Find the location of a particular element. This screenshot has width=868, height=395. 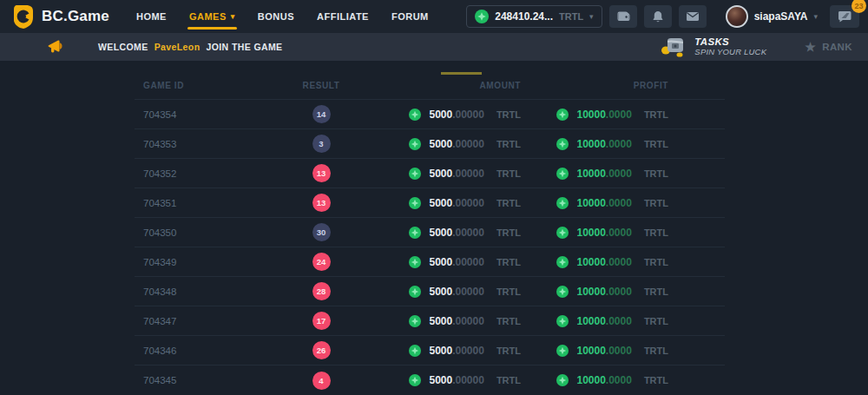

game-id: 704347 is located at coordinates (155, 321).